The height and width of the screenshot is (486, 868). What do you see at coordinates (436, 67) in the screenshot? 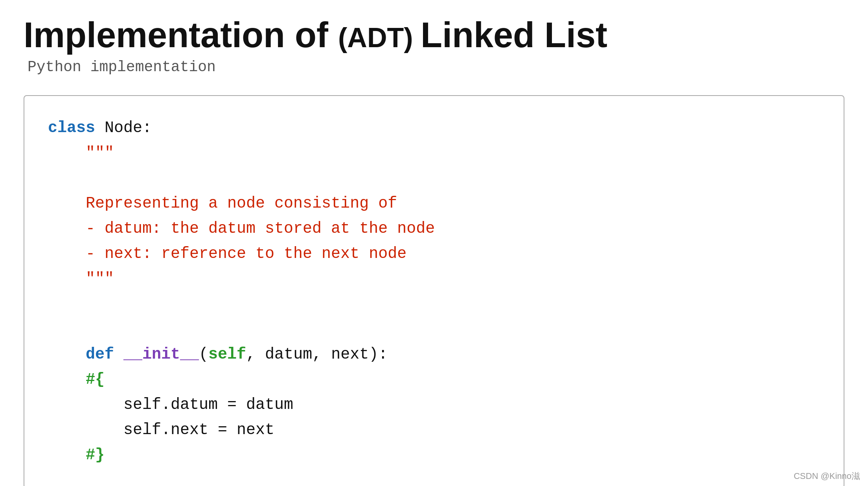
I see `page-subtitle: Python implementation` at bounding box center [436, 67].